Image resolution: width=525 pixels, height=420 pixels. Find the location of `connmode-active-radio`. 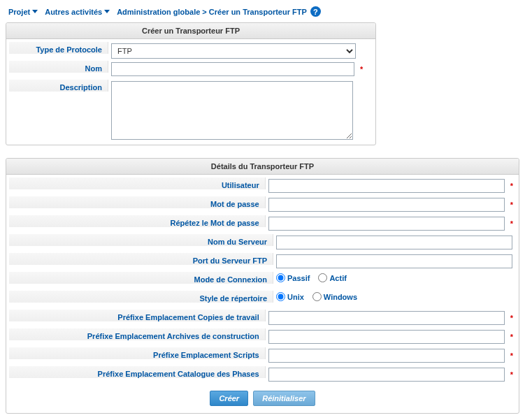

connmode-active-radio is located at coordinates (323, 278).